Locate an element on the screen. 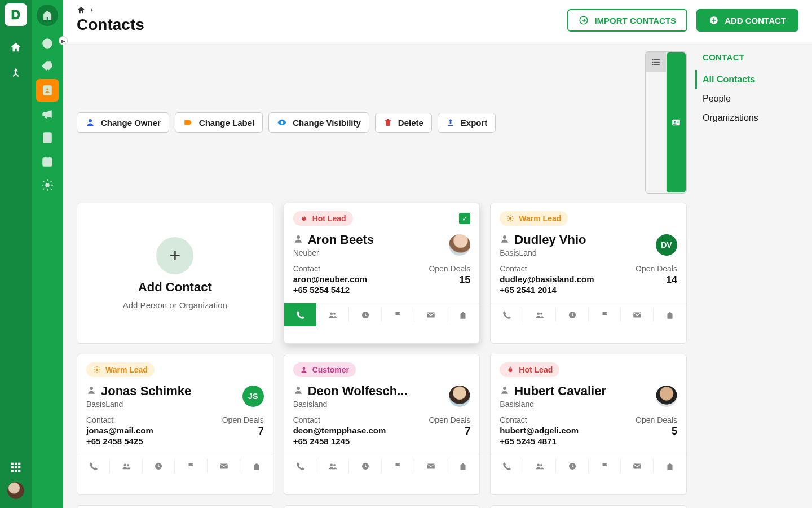 The height and width of the screenshot is (508, 812). collapse-sidebar-icon: ▶ is located at coordinates (63, 41).